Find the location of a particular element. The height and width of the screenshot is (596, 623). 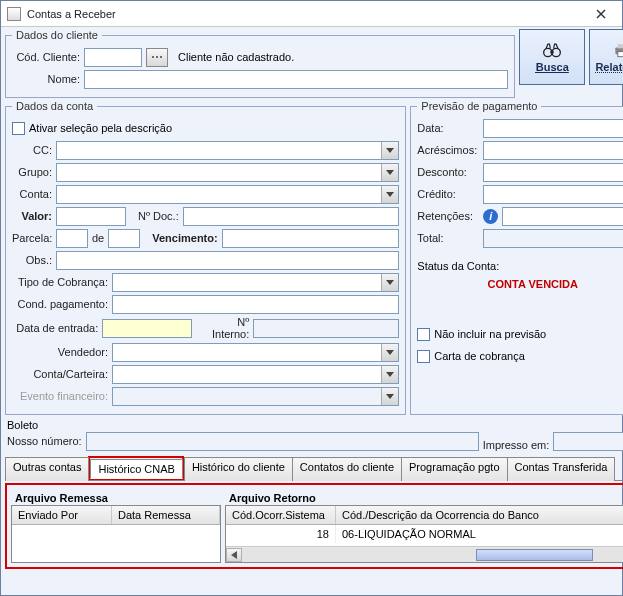

relatorios-button: Relatórios is located at coordinates (606, 57).